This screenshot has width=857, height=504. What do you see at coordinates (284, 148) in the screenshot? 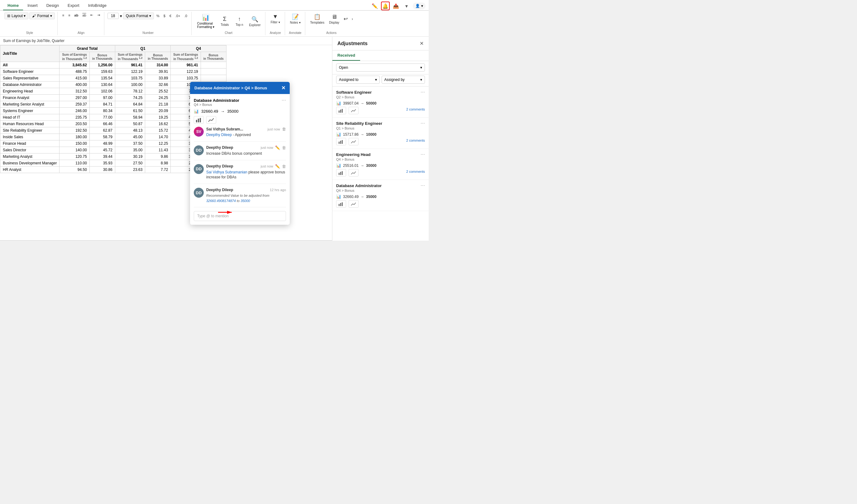
I see `delete-icon-2: 🗑` at bounding box center [284, 148].